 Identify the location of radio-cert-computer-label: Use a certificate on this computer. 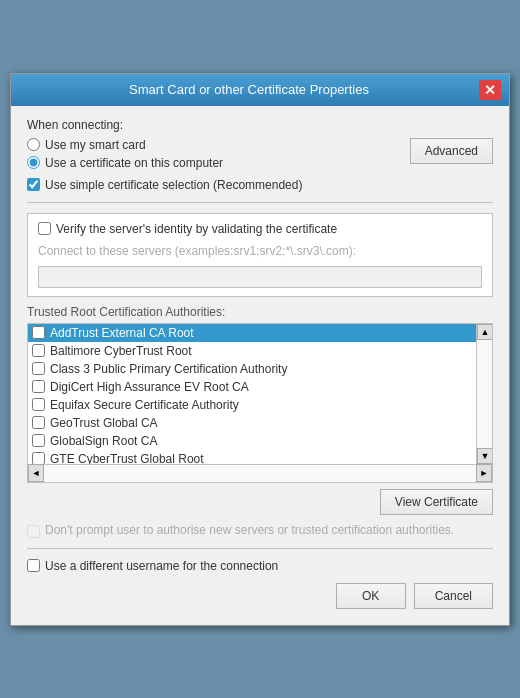
(134, 163).